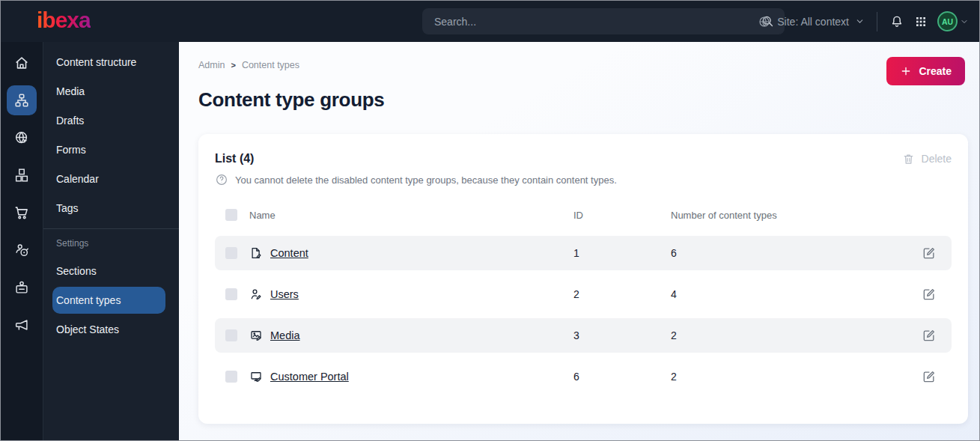  What do you see at coordinates (622, 335) in the screenshot?
I see `group-id: 3` at bounding box center [622, 335].